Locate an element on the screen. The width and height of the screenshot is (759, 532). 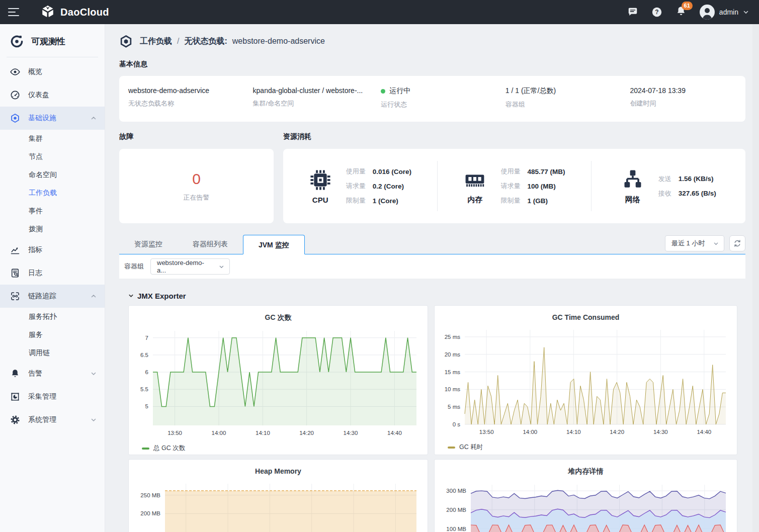
resource-row: 使用量0.016 (Core) is located at coordinates (379, 171).